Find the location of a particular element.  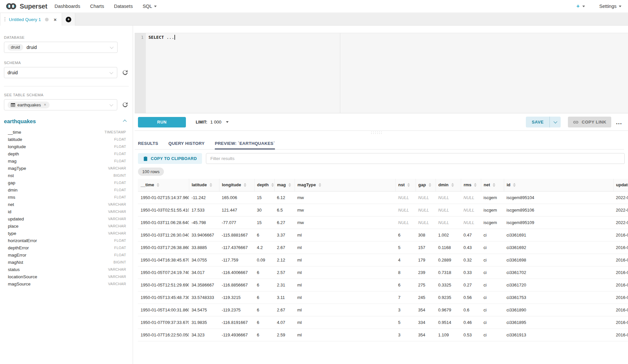

column-header-label: id is located at coordinates (509, 185).